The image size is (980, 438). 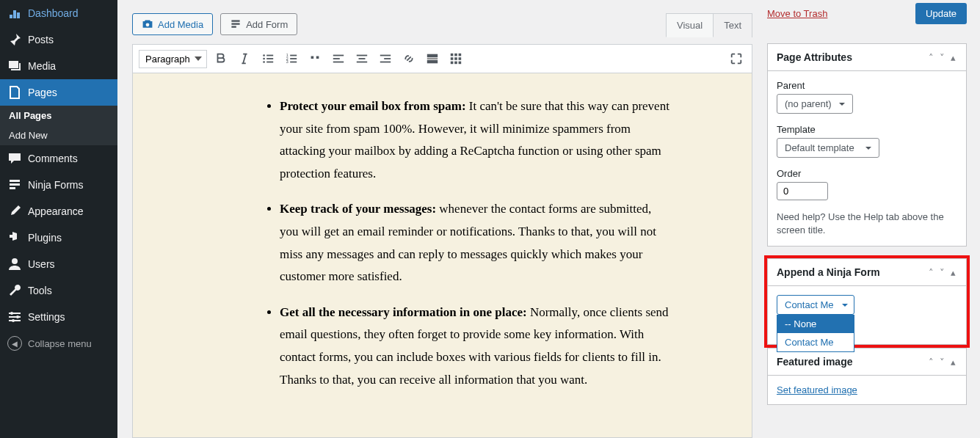 What do you see at coordinates (456, 59) in the screenshot?
I see `toolbar-toggle-button` at bounding box center [456, 59].